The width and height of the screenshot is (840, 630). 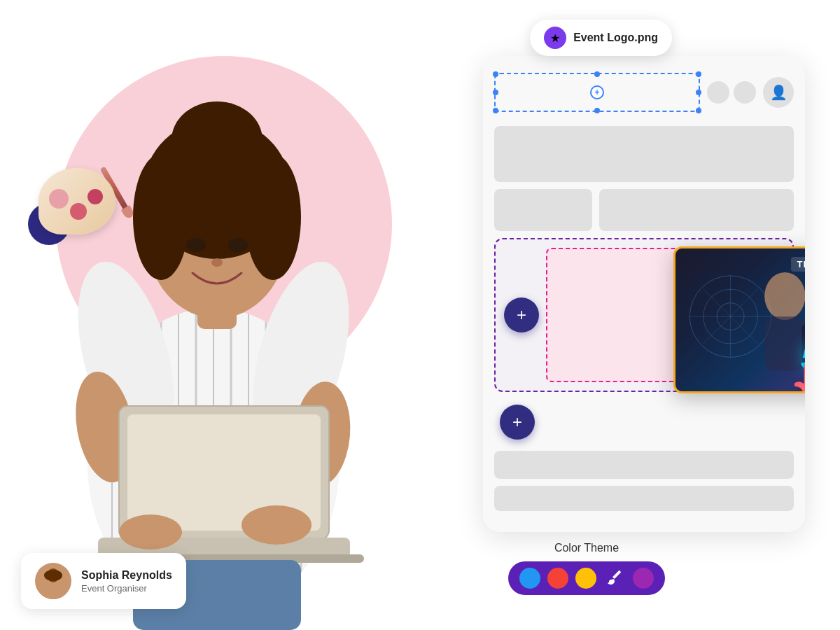 I want to click on color-theme-title: Color Theme, so click(x=587, y=548).